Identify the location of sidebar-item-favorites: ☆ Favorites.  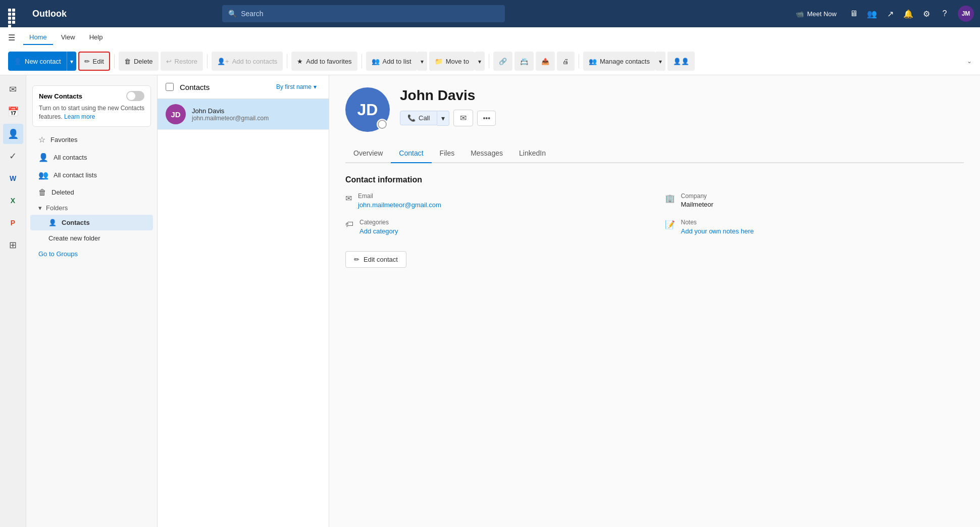
(92, 139).